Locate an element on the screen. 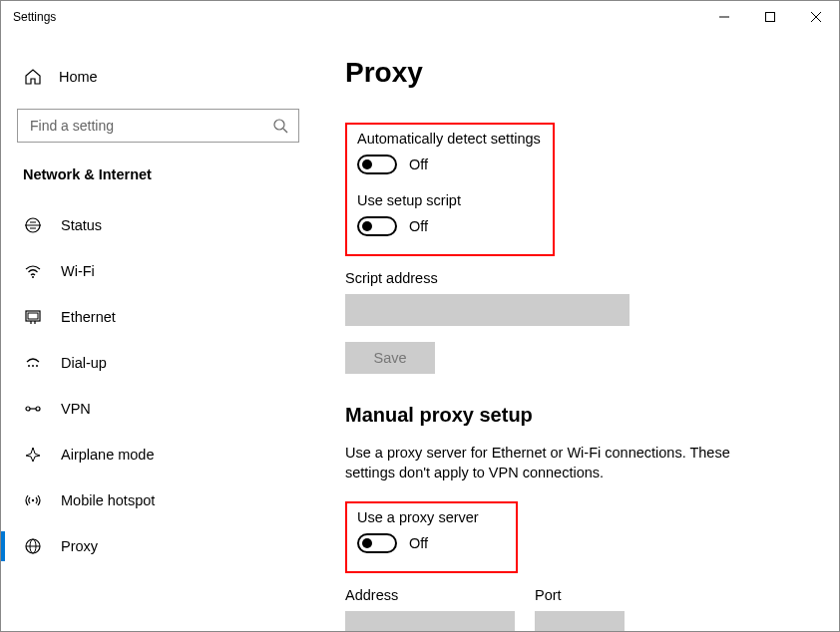  search-field is located at coordinates (150, 126).